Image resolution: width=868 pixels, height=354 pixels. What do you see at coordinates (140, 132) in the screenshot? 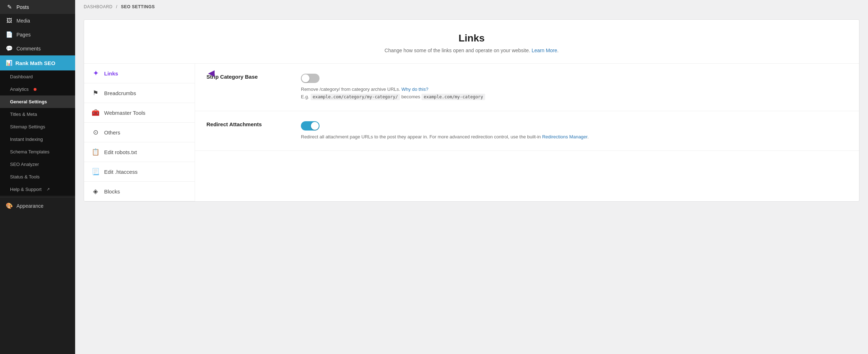
I see `settings-nav-others: ⊙ Others` at bounding box center [140, 132].